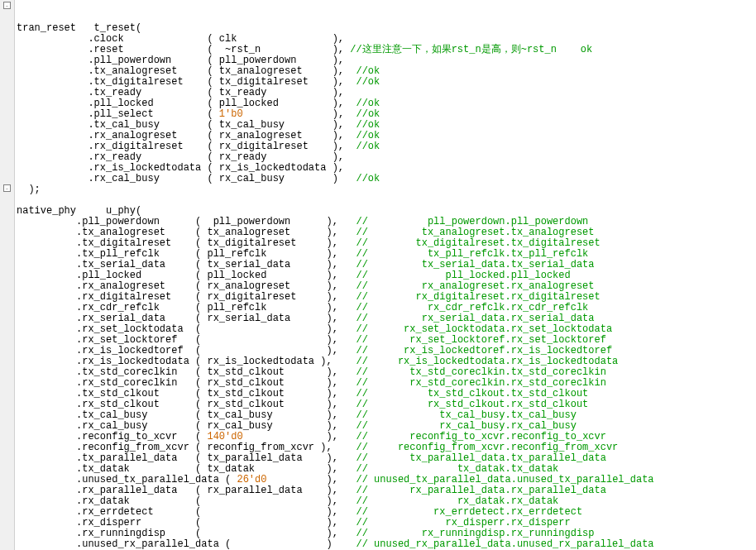 This screenshot has width=756, height=550. Describe the element at coordinates (186, 426) in the screenshot. I see `code-text: .rx_cal_busy ( rx_cal_busy ),` at that location.